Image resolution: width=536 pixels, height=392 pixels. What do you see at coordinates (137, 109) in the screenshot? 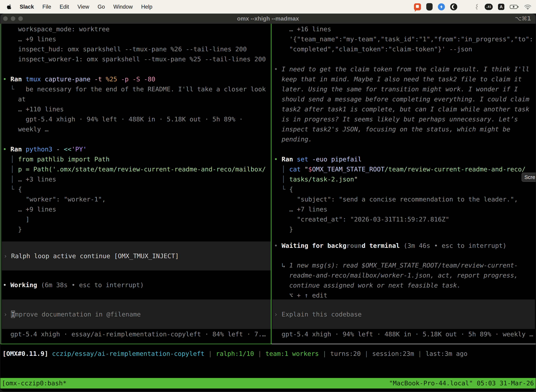
I see `terminal-row: … +110 lines` at bounding box center [137, 109].